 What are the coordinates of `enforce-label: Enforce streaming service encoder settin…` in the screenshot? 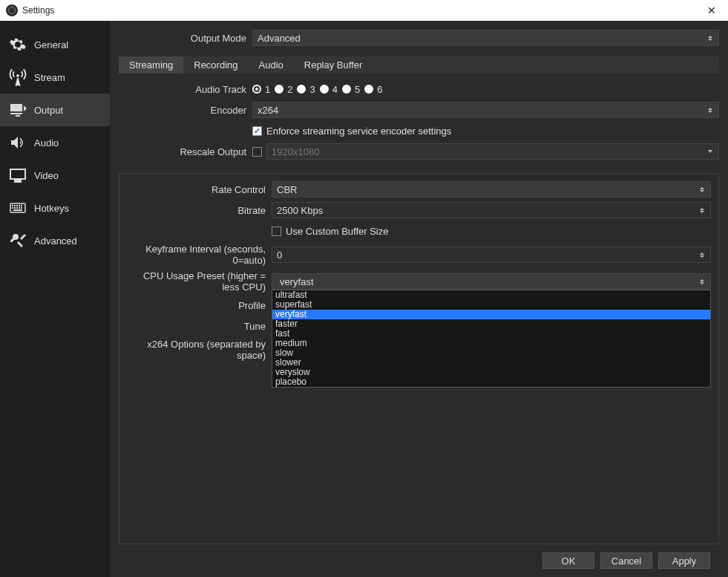 It's located at (359, 131).